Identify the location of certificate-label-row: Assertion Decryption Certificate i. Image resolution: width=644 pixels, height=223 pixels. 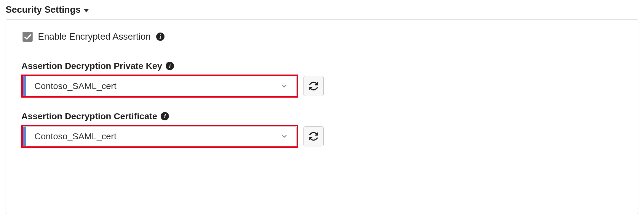
(322, 116).